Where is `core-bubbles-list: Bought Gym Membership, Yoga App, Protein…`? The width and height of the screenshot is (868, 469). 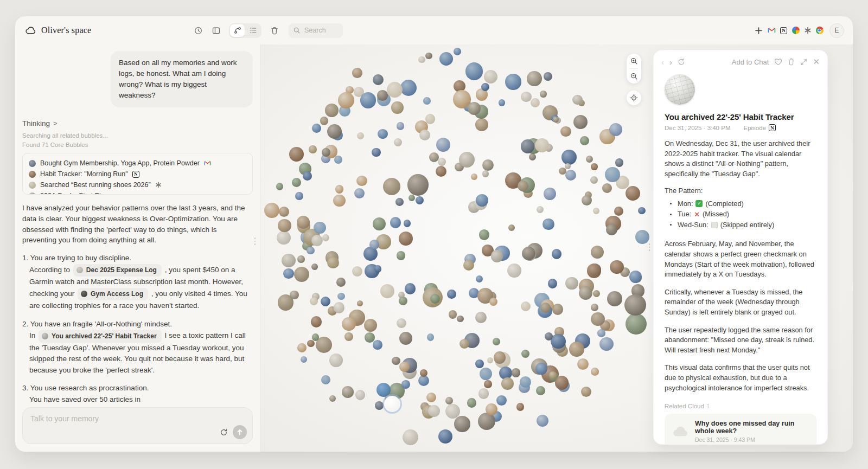
core-bubbles-list: Bought Gym Membership, Yoga App, Protein… is located at coordinates (138, 174).